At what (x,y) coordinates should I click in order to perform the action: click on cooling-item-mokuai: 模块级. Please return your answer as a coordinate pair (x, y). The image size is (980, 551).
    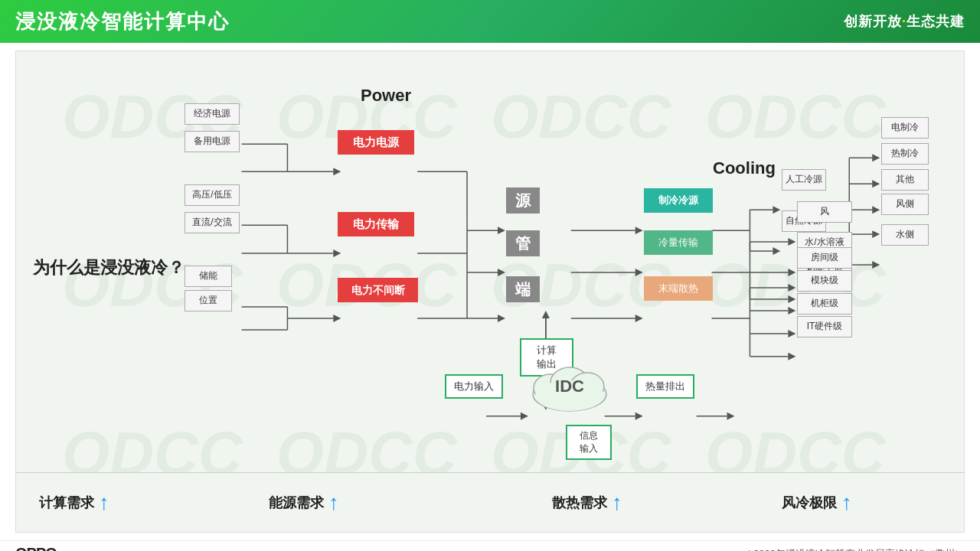
    Looking at the image, I should click on (825, 281).